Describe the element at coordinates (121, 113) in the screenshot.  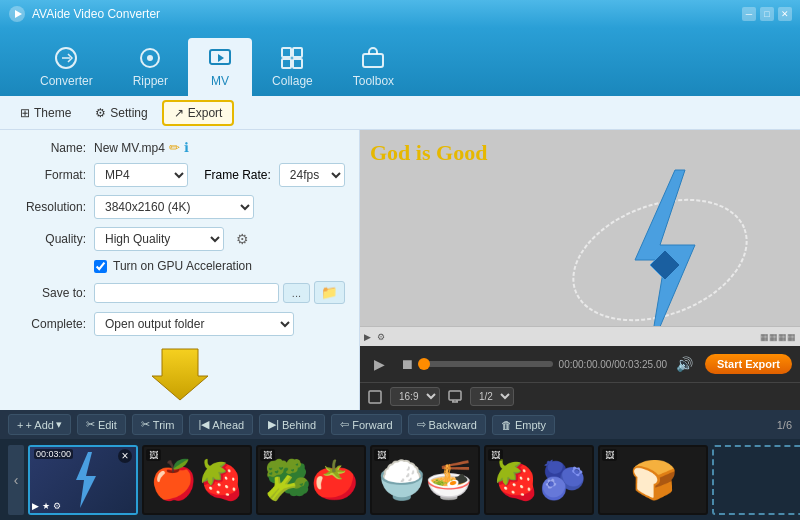
I see `sub-tab-setting: ⚙ Setting` at that location.